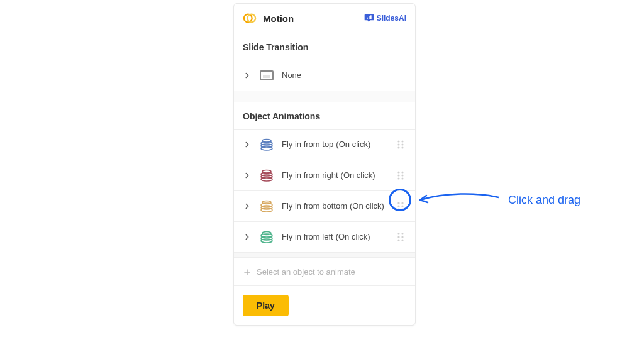  I want to click on section-gap, so click(325, 97).